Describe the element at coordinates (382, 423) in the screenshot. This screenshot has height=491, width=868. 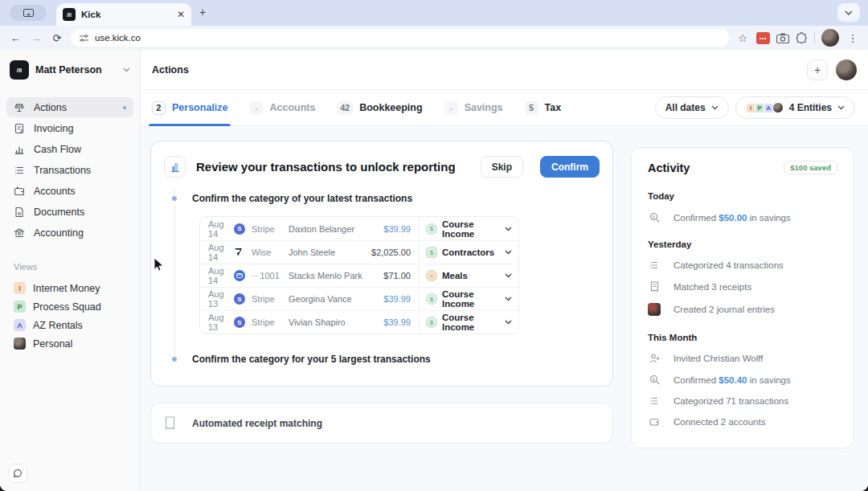
I see `automated-receipt-matching-card: Automated receipt matching` at that location.